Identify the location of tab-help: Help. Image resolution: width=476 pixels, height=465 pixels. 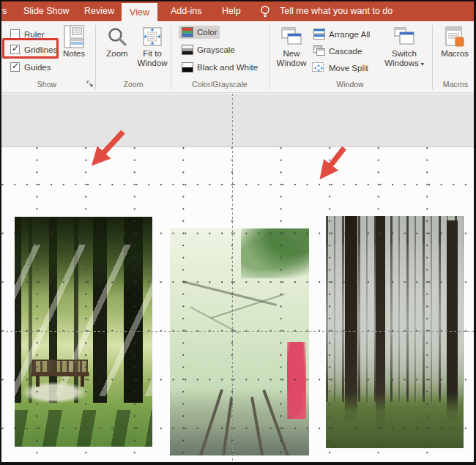
(231, 12).